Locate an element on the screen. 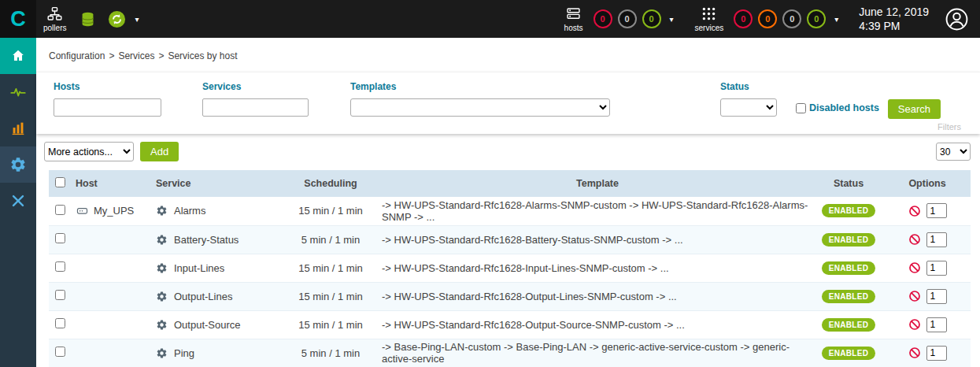  database-status-icon is located at coordinates (88, 19).